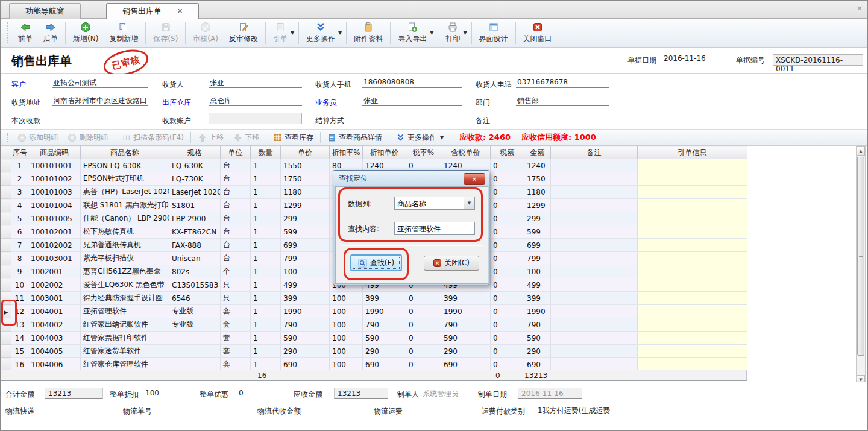 This screenshot has width=868, height=431. I want to click on table-row: 141004003红管家票据打印软件套159010059005900590, so click(374, 338).